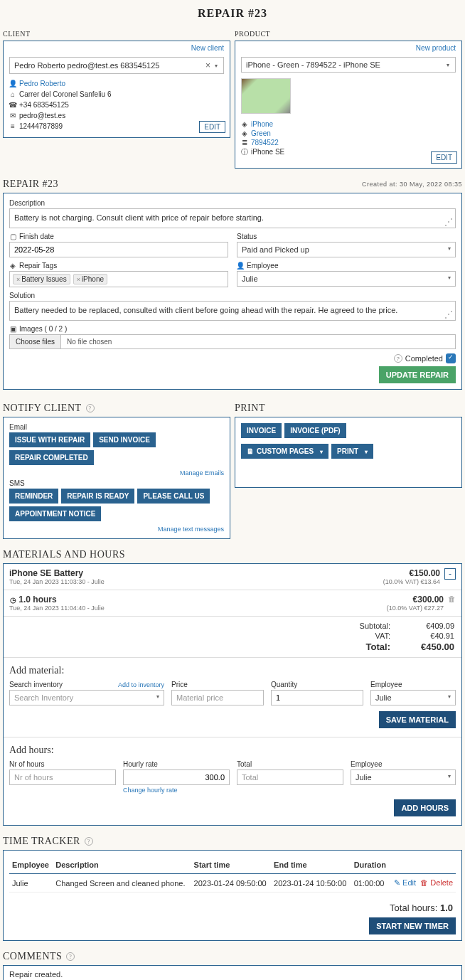  What do you see at coordinates (417, 375) in the screenshot?
I see `update-repair-button: UPDATE REPAIR` at bounding box center [417, 375].